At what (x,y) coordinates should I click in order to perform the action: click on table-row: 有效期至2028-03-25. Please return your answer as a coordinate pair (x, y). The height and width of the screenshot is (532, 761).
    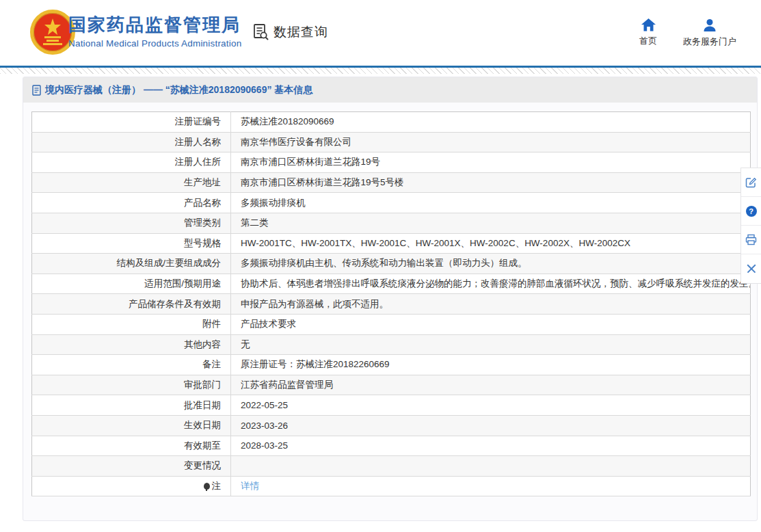
    Looking at the image, I should click on (391, 446).